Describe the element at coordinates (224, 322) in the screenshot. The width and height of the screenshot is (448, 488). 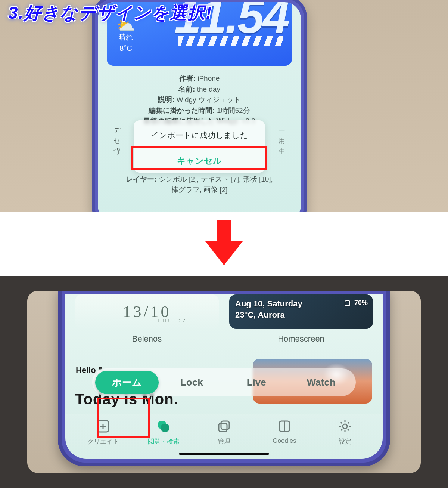
I see `widget-thumb-row: 13/10 THU 07 Belenos ▢ 70% Aug 10, Satur…` at that location.